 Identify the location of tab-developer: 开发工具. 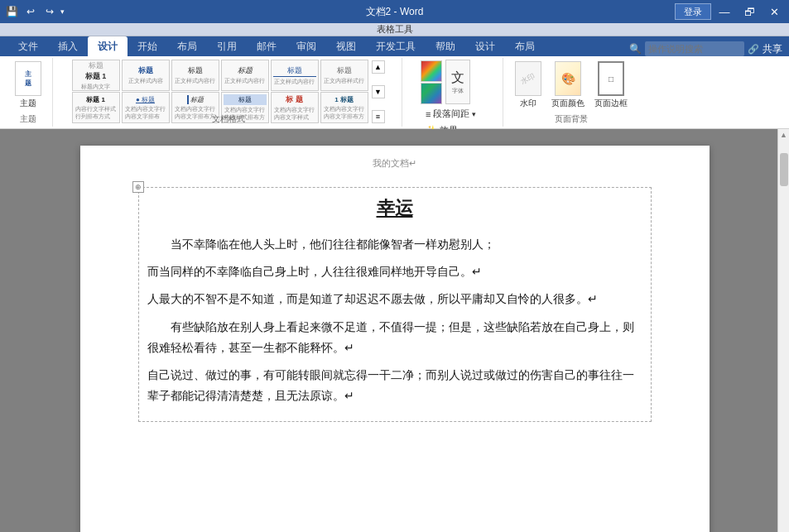
(396, 46).